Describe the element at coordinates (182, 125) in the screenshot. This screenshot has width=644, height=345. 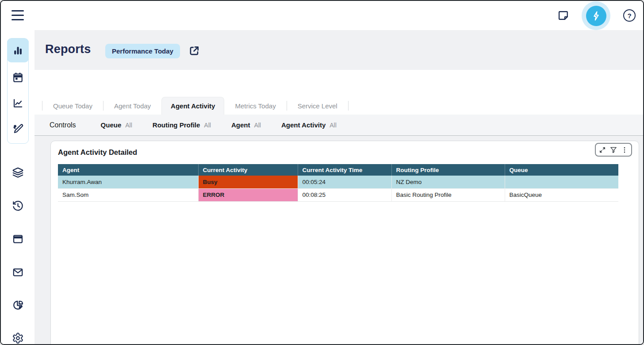
I see `filter-routing-profile: Routing Profile All` at that location.